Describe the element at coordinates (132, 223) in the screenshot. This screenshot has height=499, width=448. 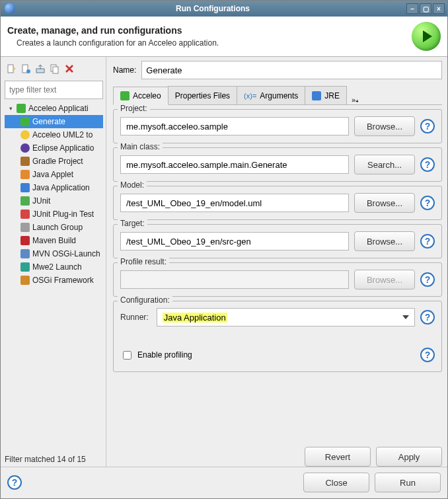
I see `target-group-label: Target:` at that location.